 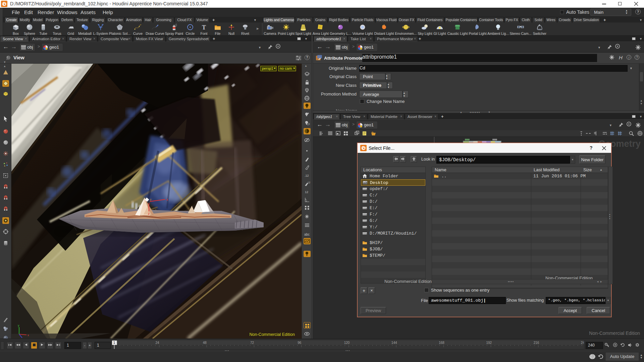 What do you see at coordinates (114, 343) in the screenshot?
I see `svg-text: 1` at bounding box center [114, 343].